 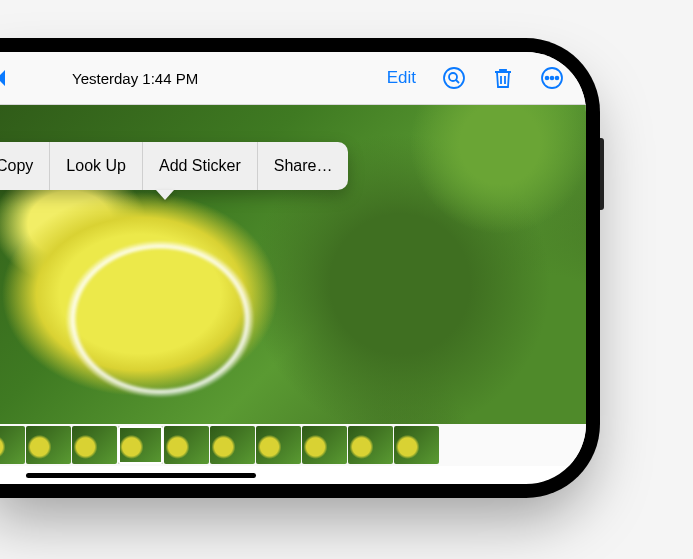 What do you see at coordinates (174, 166) in the screenshot?
I see `context-menu: Copy Look Up Add Sticker Share…` at bounding box center [174, 166].